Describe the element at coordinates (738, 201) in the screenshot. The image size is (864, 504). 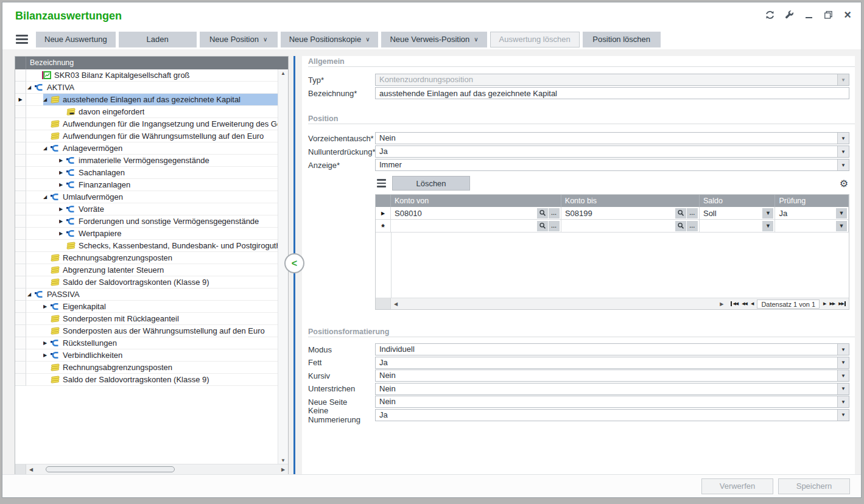
I see `grid-column-header-saldo: Saldo` at that location.